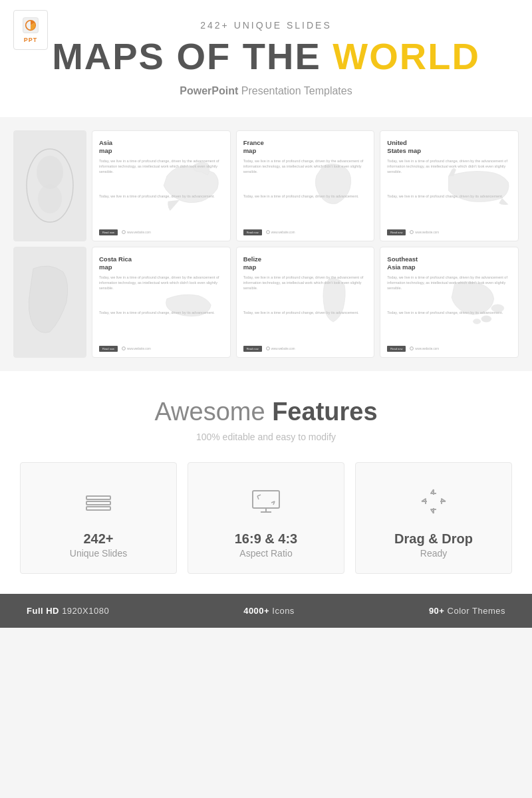  I want to click on southeast-asia-map-visual, so click(480, 302).